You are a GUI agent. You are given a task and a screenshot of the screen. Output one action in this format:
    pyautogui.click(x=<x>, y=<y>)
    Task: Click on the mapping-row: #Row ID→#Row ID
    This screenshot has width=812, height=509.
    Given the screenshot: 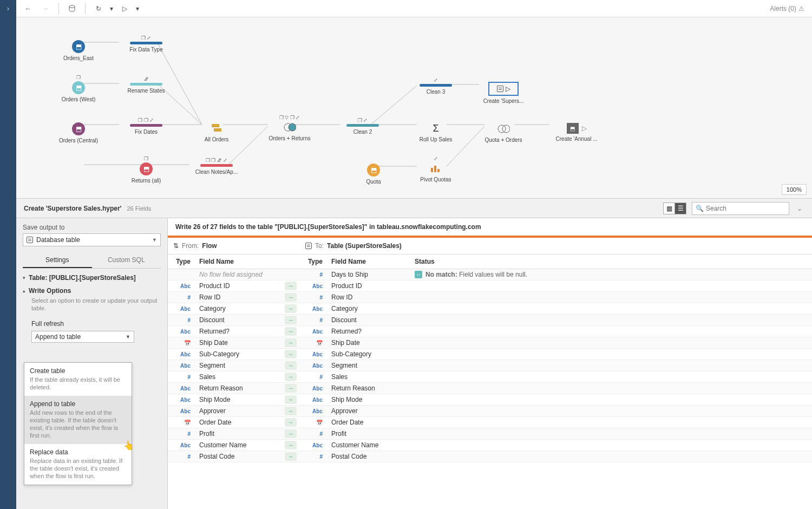 What is the action you would take?
    pyautogui.click(x=490, y=298)
    